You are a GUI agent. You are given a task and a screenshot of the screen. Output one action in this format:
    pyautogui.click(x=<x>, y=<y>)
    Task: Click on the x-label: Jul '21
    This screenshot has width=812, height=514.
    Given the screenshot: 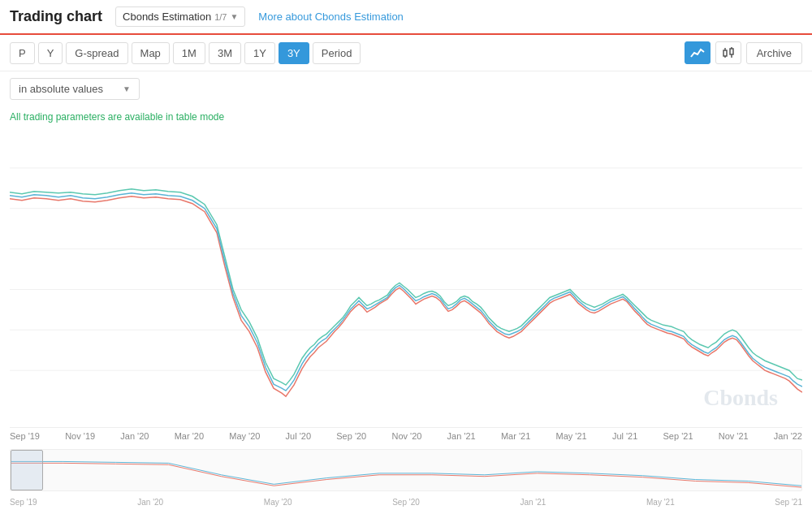 What is the action you would take?
    pyautogui.click(x=625, y=436)
    